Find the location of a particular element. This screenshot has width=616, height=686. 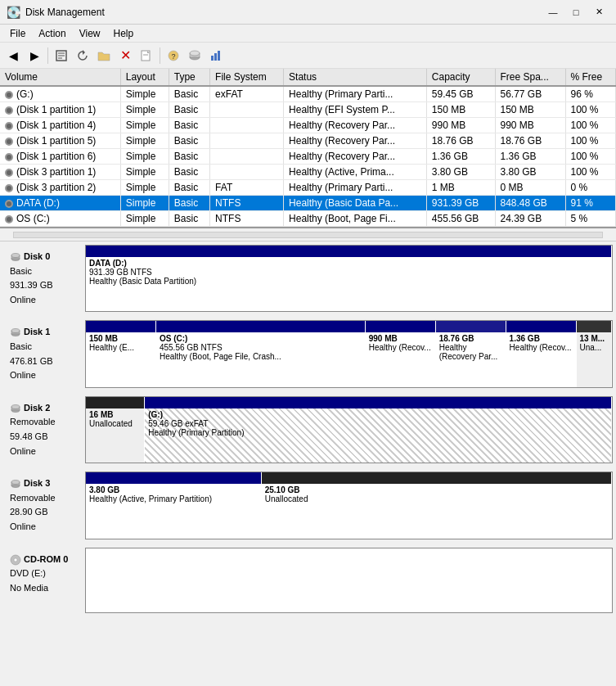

cell-capacity: 18.76 GB is located at coordinates (461, 141).